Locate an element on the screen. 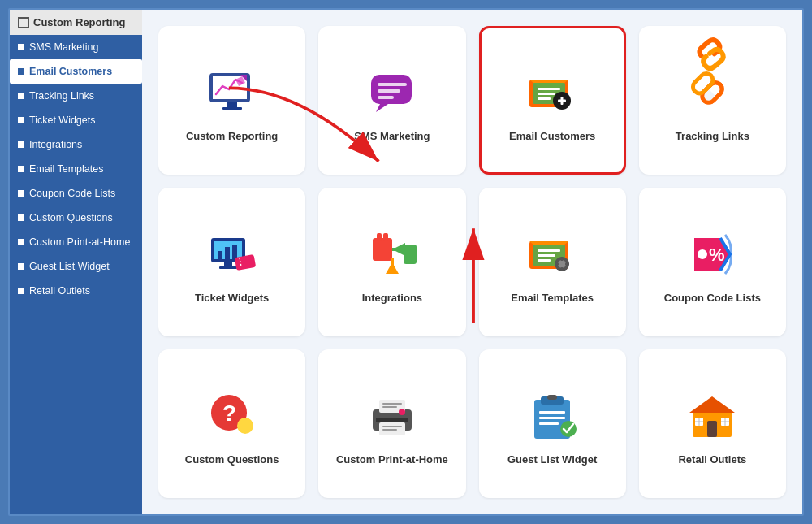  card-label: SMS Marketing is located at coordinates (391, 136).